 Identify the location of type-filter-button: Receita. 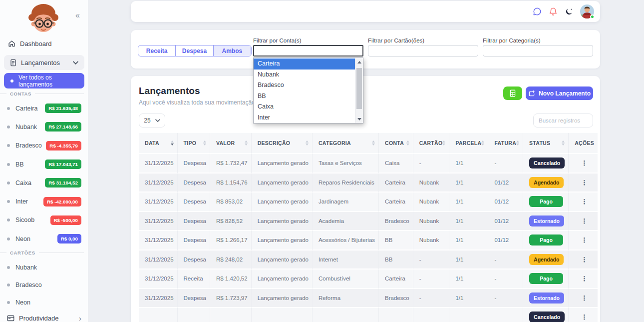
(157, 51).